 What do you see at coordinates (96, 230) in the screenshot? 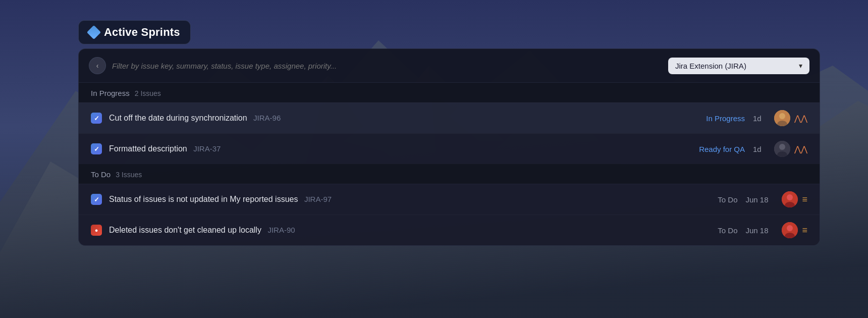
I see `issue-type-bug: ●` at bounding box center [96, 230].